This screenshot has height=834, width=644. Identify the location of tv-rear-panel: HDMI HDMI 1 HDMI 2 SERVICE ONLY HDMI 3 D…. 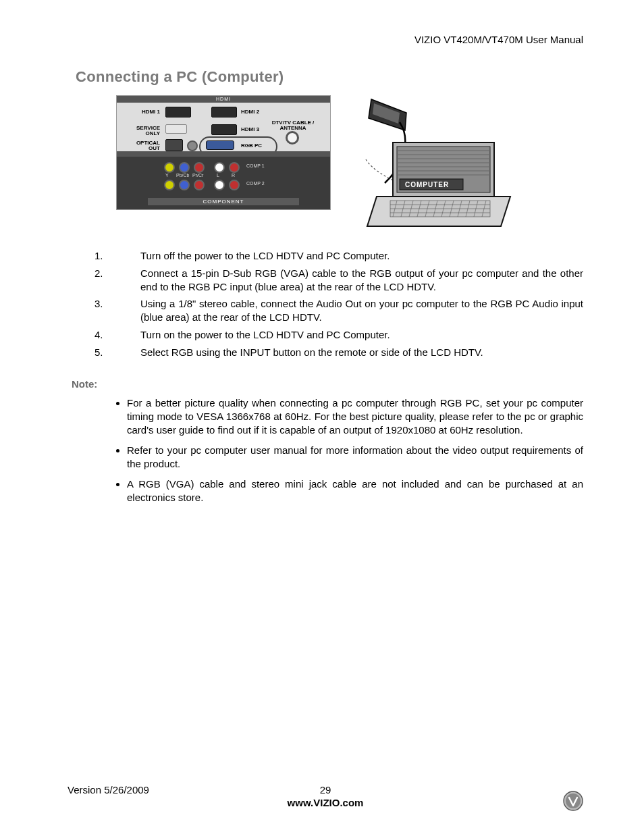
(223, 153).